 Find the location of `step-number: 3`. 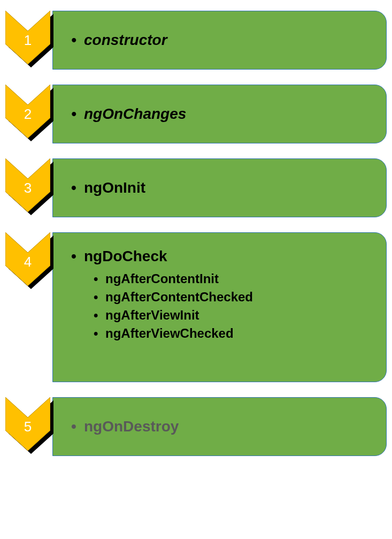

step-number: 3 is located at coordinates (28, 188).